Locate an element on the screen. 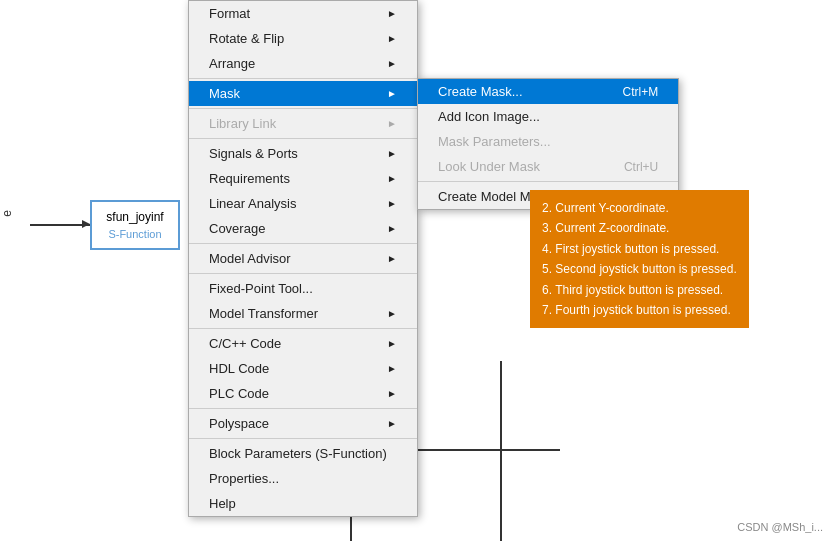  simulink-block: sfun_joyinf S-Function is located at coordinates (135, 225).